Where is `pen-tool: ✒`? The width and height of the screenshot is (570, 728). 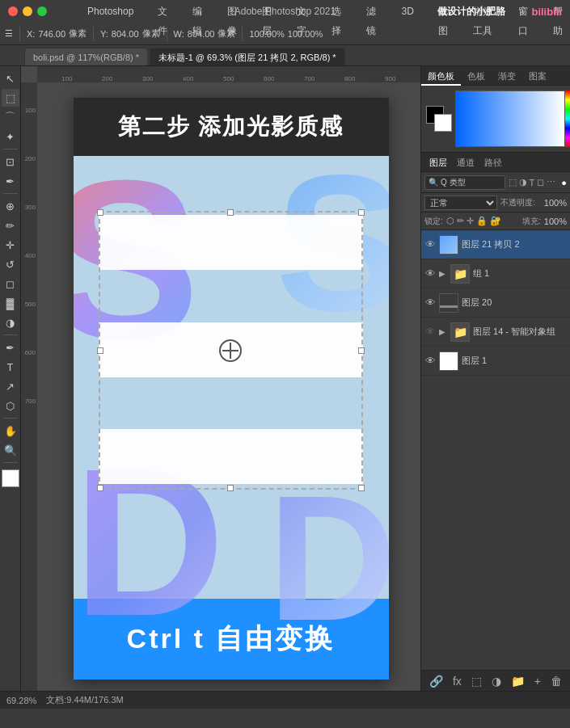 pen-tool: ✒ is located at coordinates (11, 347).